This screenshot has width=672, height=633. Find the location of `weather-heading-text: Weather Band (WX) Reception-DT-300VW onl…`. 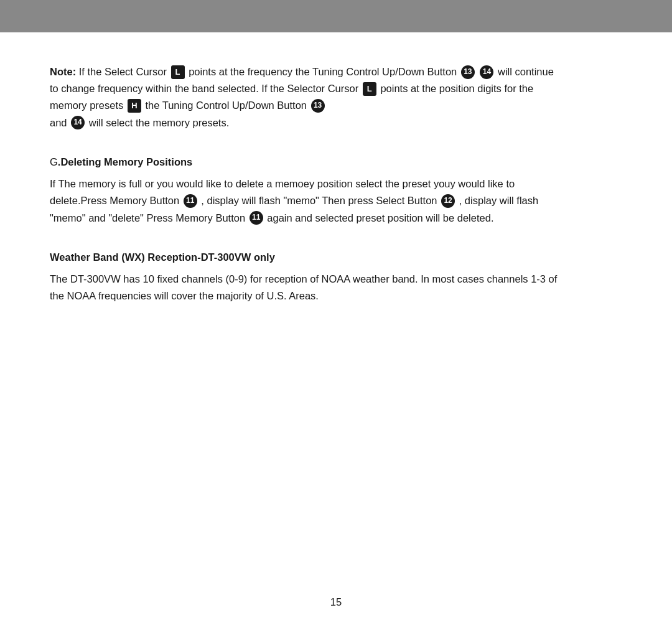

weather-heading-text: Weather Band (WX) Reception-DT-300VW onl… is located at coordinates (162, 257).